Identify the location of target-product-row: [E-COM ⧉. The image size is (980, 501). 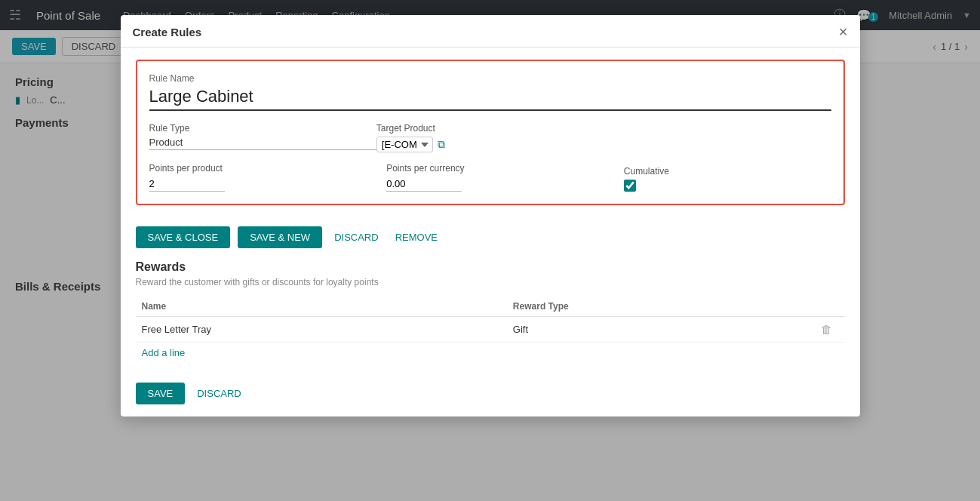
(604, 145).